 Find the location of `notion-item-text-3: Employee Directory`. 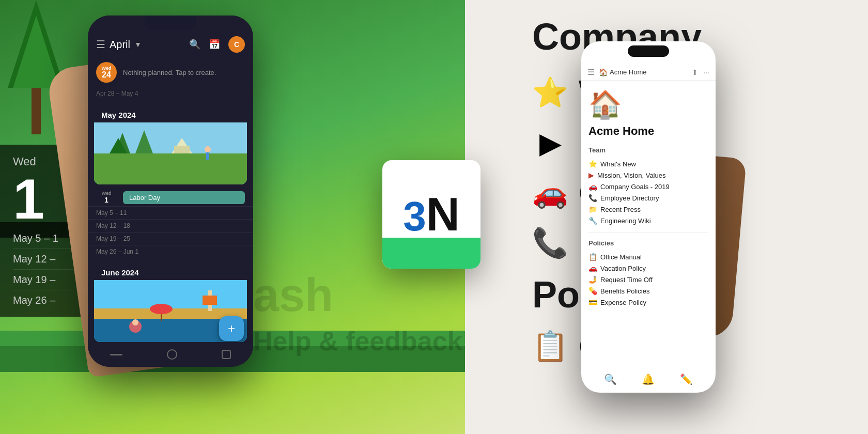

notion-item-text-3: Employee Directory is located at coordinates (629, 198).